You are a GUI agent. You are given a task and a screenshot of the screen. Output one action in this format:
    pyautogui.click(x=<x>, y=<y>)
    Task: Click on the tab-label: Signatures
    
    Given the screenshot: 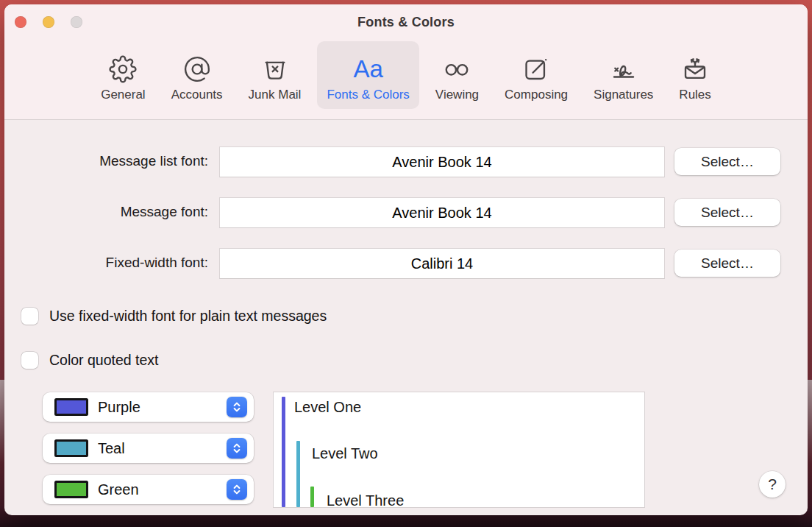 What is the action you would take?
    pyautogui.click(x=624, y=95)
    